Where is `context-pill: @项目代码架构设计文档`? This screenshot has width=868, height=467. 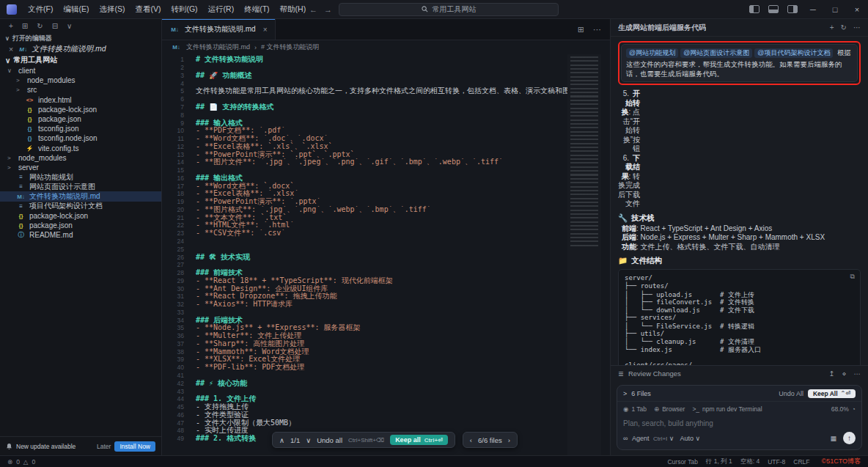
context-pill: @项目代码架构设计文档 is located at coordinates (793, 53).